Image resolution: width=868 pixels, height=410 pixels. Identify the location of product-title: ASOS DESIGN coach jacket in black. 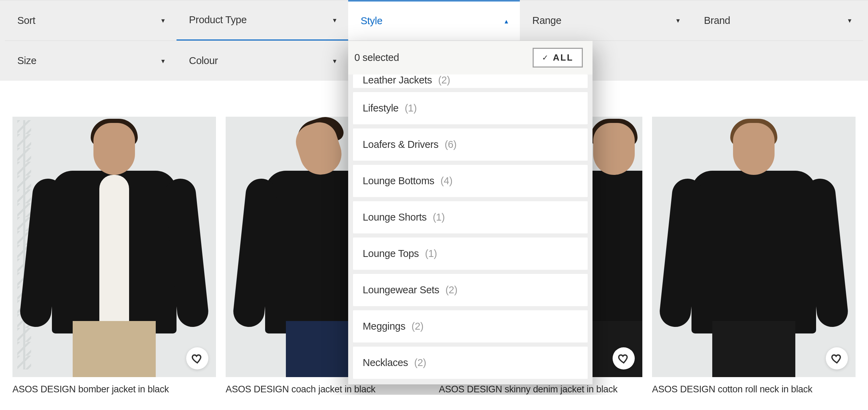
(327, 389).